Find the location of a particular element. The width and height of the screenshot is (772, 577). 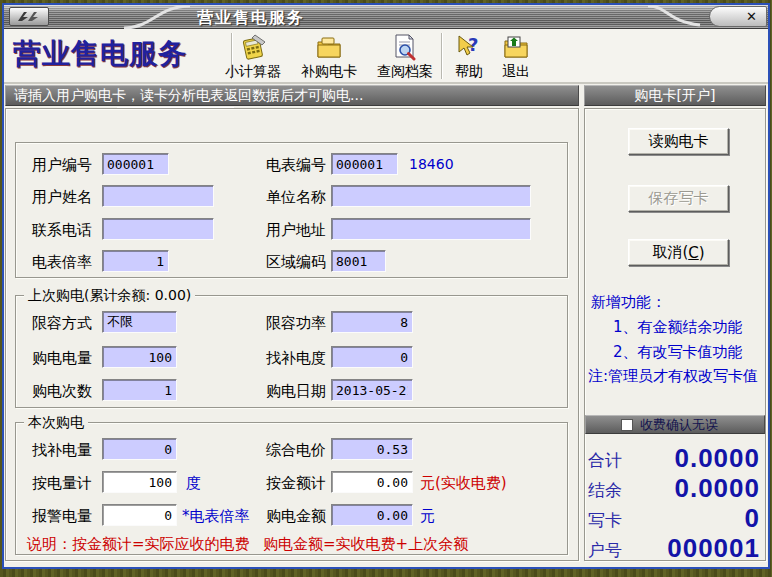

by-energy-input is located at coordinates (140, 482).